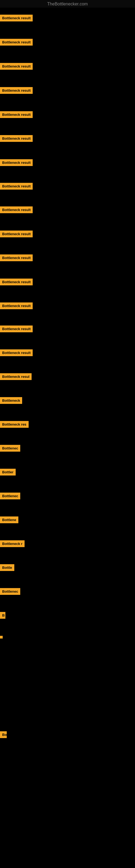 Image resolution: width=135 pixels, height=868 pixels. What do you see at coordinates (68, 4) in the screenshot?
I see `site-title: TheBottlenecker.com` at bounding box center [68, 4].